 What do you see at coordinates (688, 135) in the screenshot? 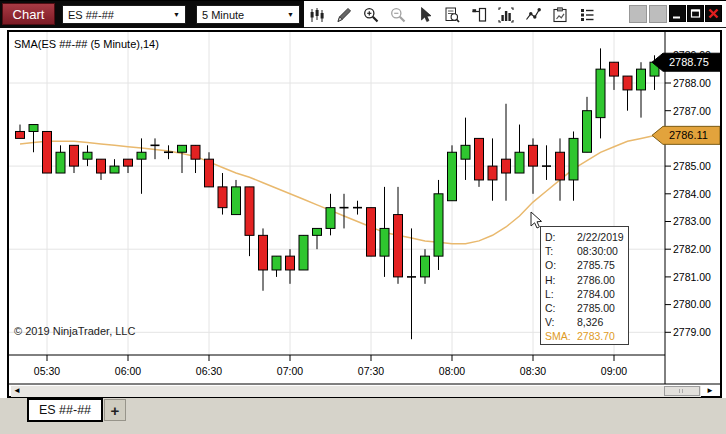
I see `svg-text: 2786.11` at bounding box center [688, 135].